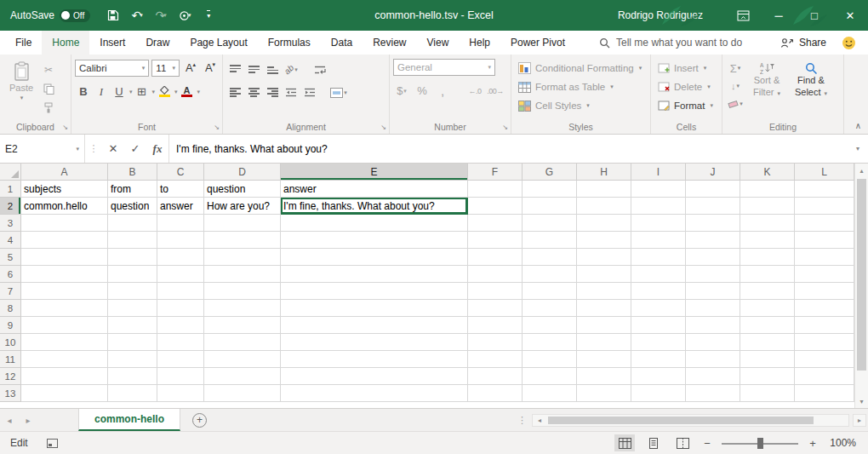 The height and width of the screenshot is (454, 868). Describe the element at coordinates (133, 206) in the screenshot. I see `cell-B2: question` at that location.